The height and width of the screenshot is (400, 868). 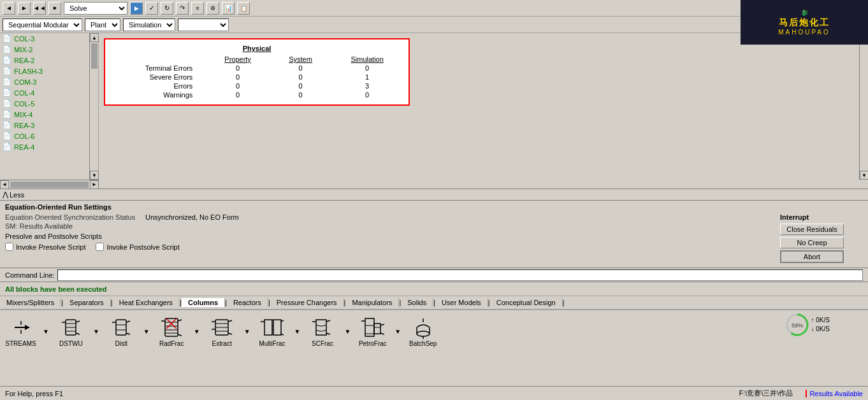 I want to click on row-system-severe: 0, so click(x=301, y=77).